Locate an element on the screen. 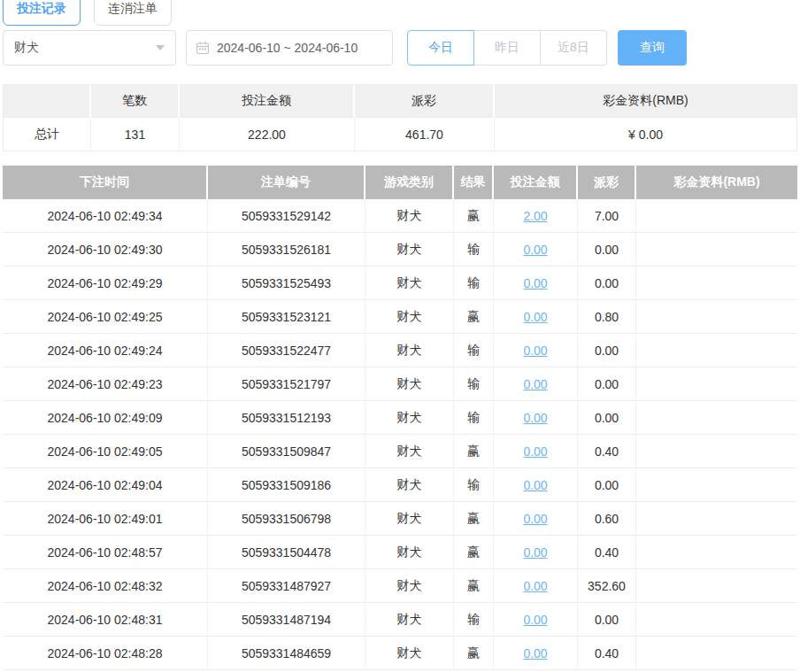 This screenshot has width=800, height=672. summary-header-count: 笔数 is located at coordinates (135, 101).